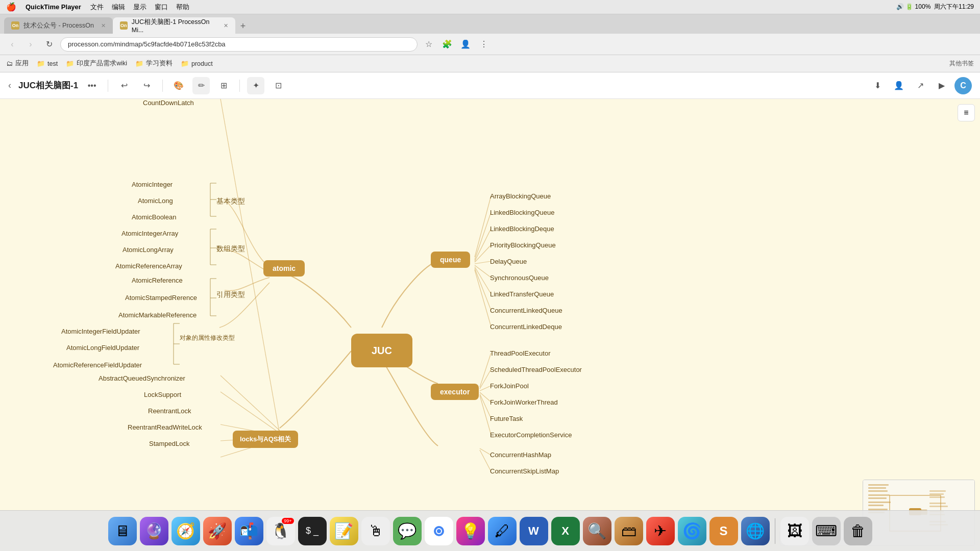 This screenshot has width=980, height=551. I want to click on address-input: processon.com/mindmap/5c9facfde4b071e8c5…, so click(239, 44).